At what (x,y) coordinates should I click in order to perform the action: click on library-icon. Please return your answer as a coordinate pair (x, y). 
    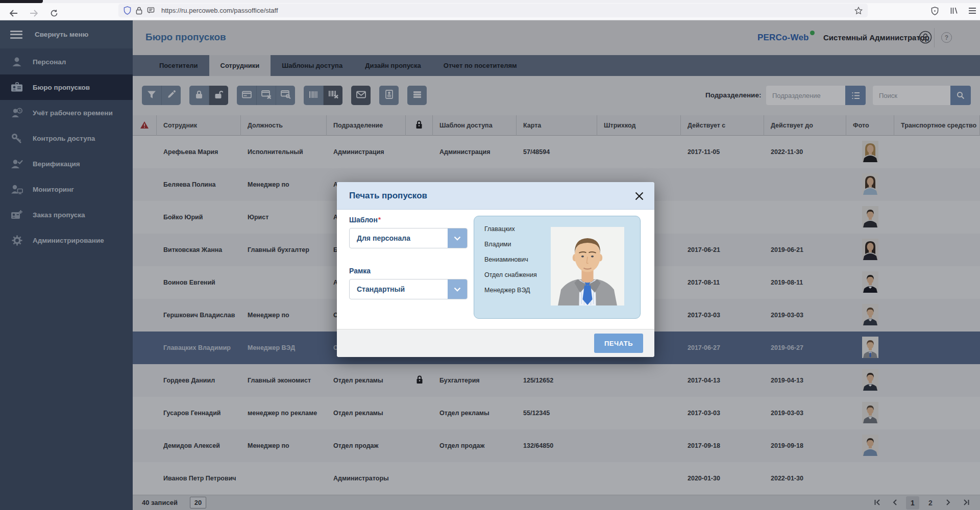
    Looking at the image, I should click on (954, 11).